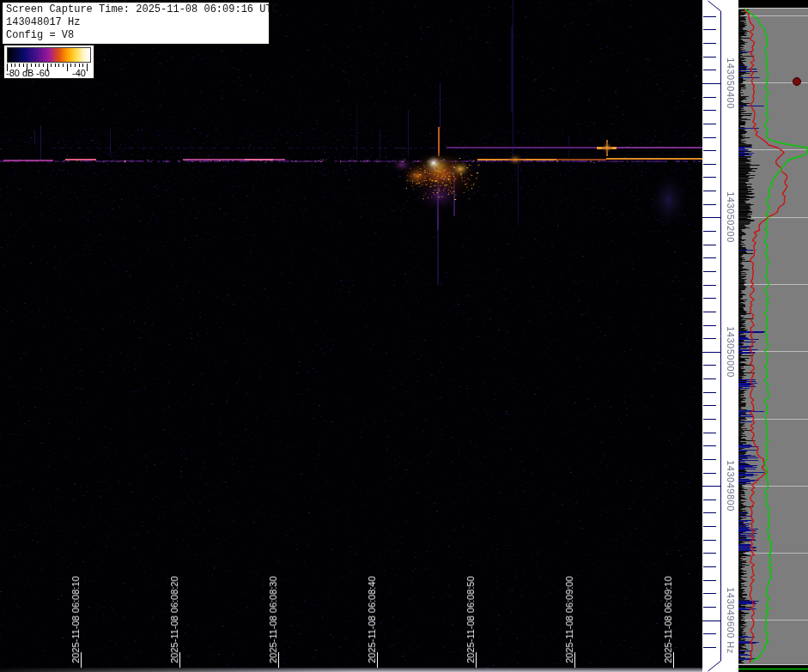 The image size is (808, 672). I want to click on db-label-mid: -60, so click(43, 73).